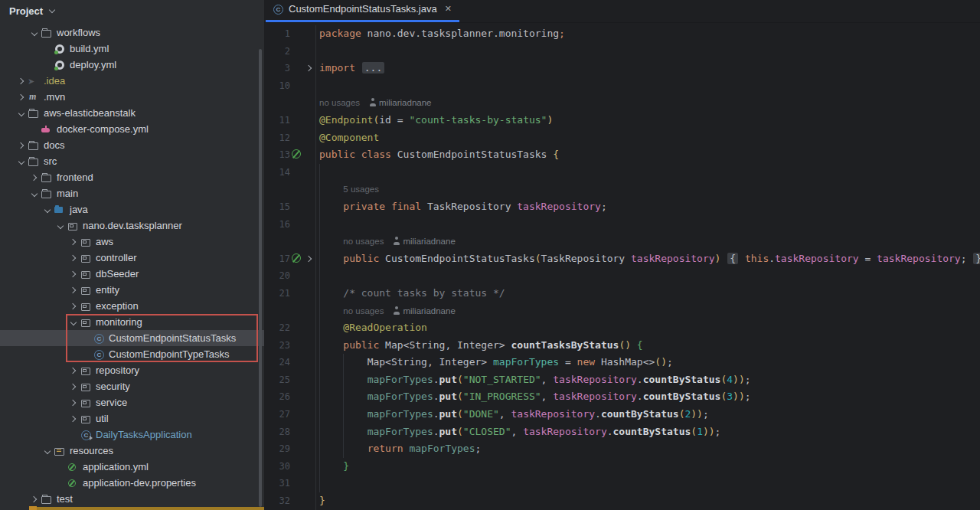 The image size is (980, 510). I want to click on line-number: 16, so click(277, 225).